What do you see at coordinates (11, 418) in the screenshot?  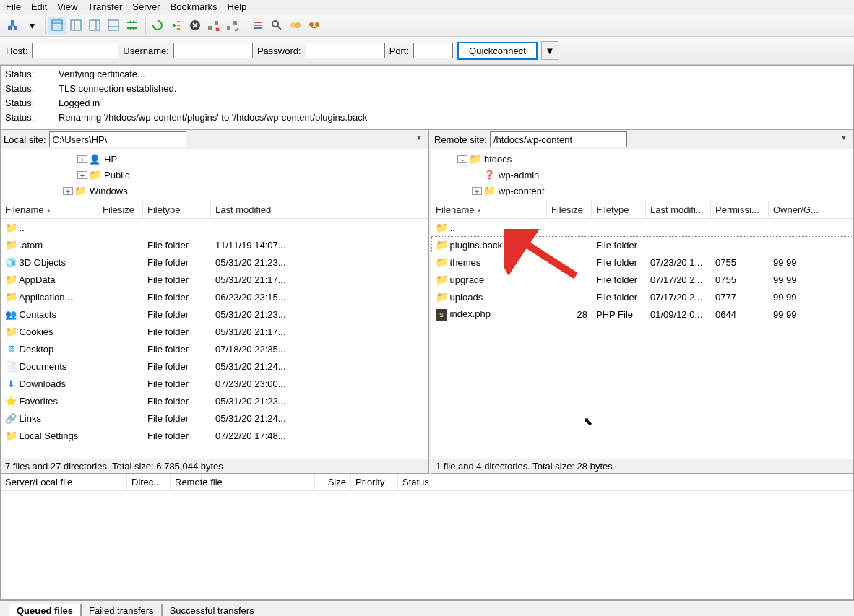 I see `link-icon` at bounding box center [11, 418].